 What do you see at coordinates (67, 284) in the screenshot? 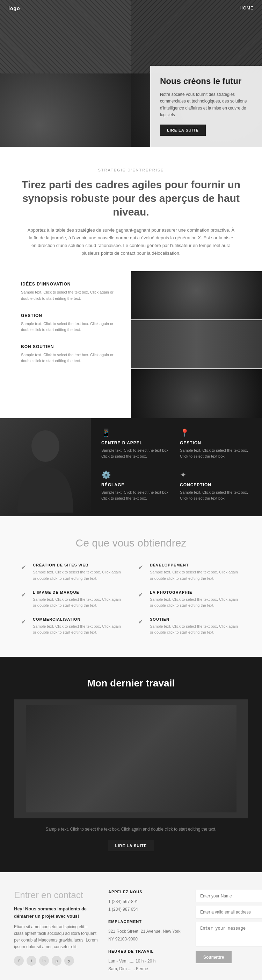
I see `feature-title-1: IDÉES D'INNOVATION` at bounding box center [67, 284].